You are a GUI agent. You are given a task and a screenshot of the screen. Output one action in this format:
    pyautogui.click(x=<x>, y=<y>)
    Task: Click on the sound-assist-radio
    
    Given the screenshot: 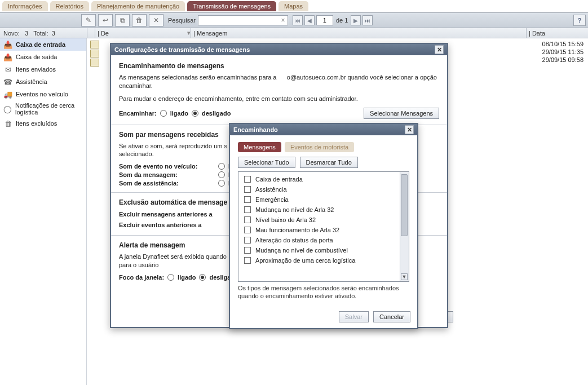 What is the action you would take?
    pyautogui.click(x=222, y=183)
    